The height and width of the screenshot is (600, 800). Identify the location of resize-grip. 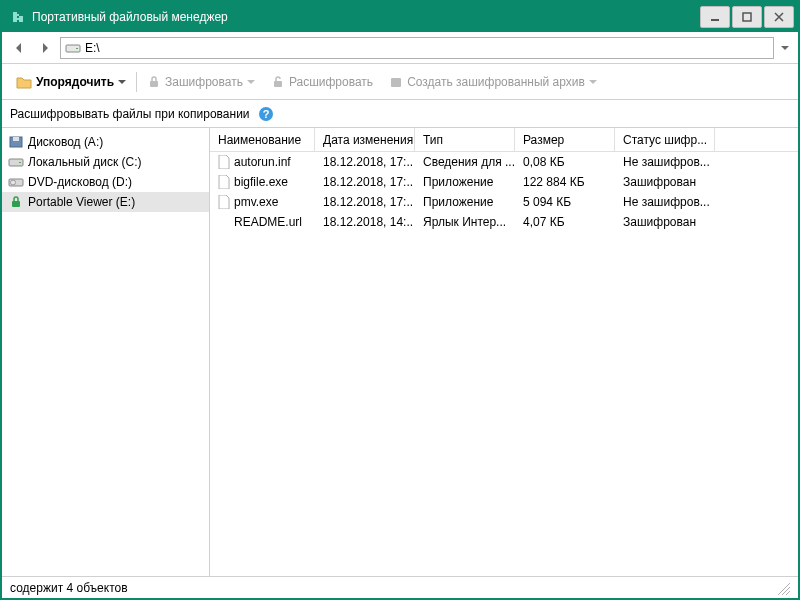
(783, 588).